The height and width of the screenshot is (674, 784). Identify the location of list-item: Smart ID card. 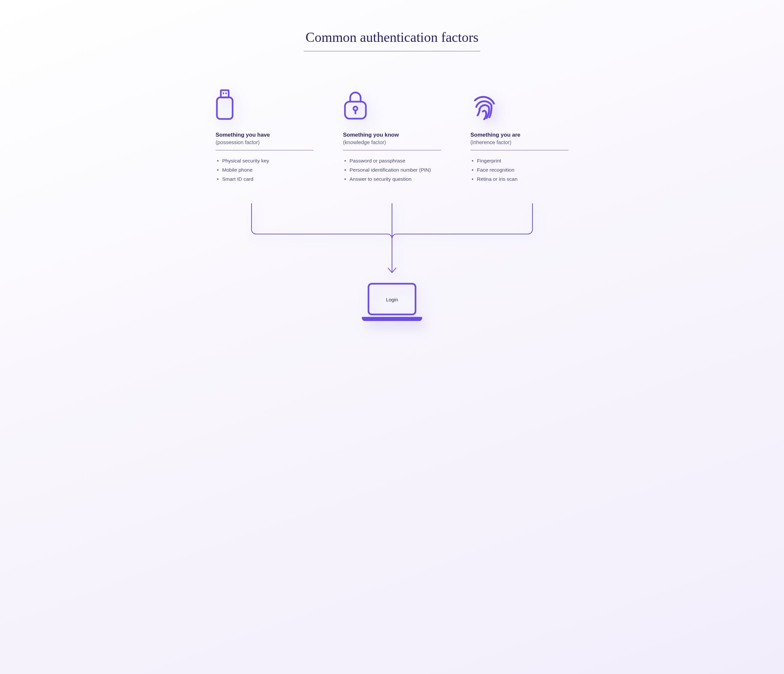
(265, 179).